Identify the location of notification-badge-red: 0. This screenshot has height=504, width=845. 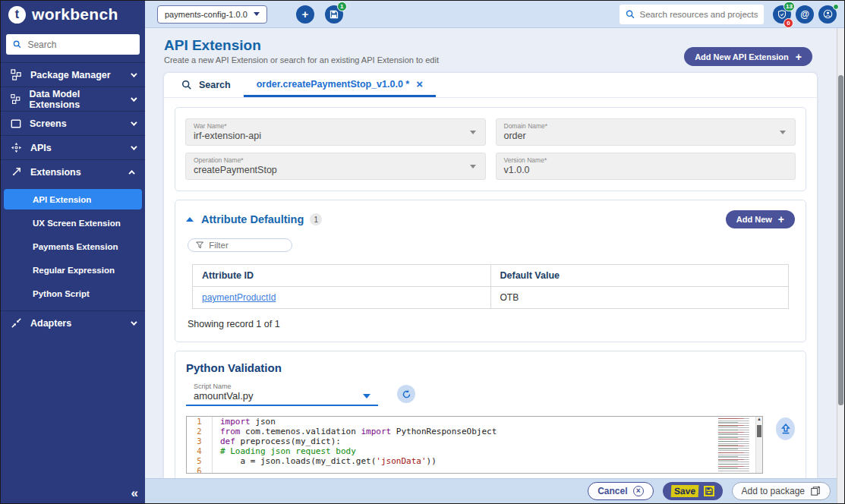
(788, 23).